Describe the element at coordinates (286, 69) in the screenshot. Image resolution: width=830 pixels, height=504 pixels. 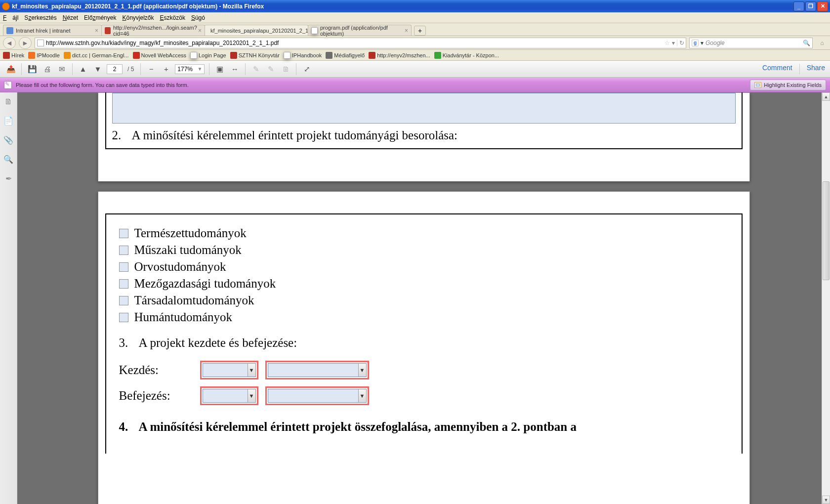
I see `note-tool-button: 🗎` at that location.